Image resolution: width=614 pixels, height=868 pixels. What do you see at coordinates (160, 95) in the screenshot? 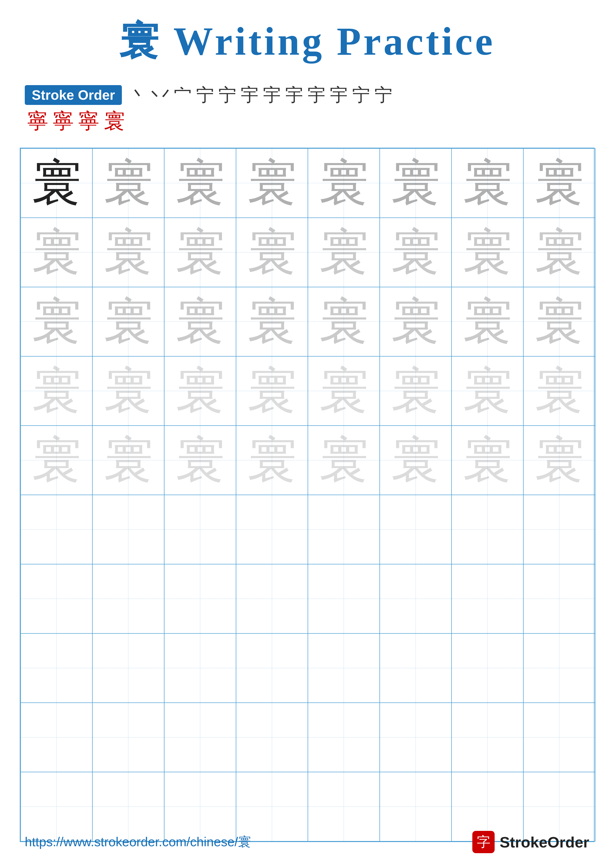
I see `stroke-s2: 丷` at bounding box center [160, 95].